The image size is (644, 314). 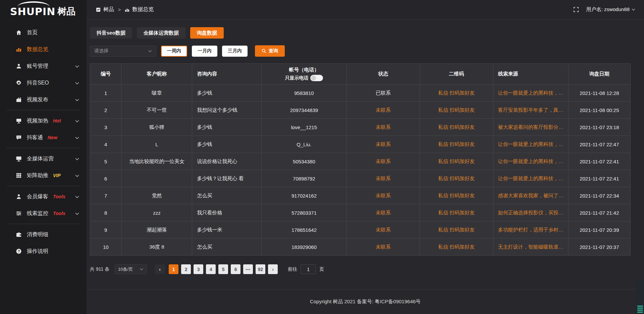 I want to click on sidebar-item-7: 抖客通New, so click(x=43, y=138).